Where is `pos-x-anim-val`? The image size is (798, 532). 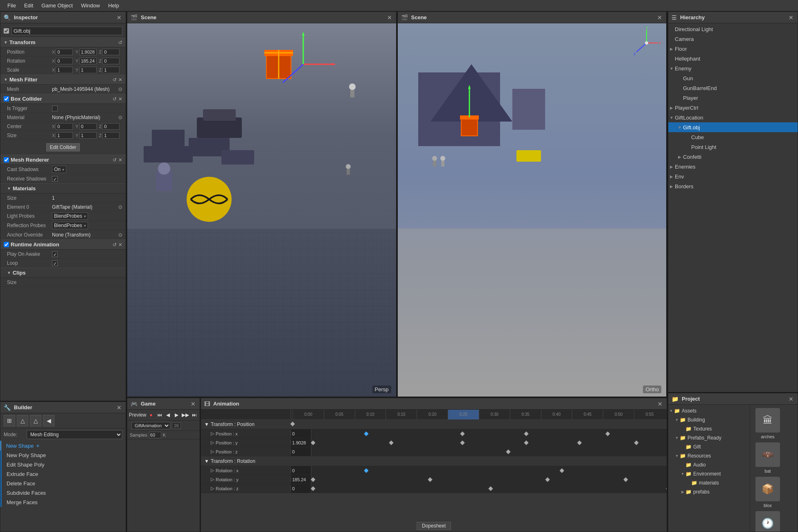
pos-x-anim-val is located at coordinates (301, 434).